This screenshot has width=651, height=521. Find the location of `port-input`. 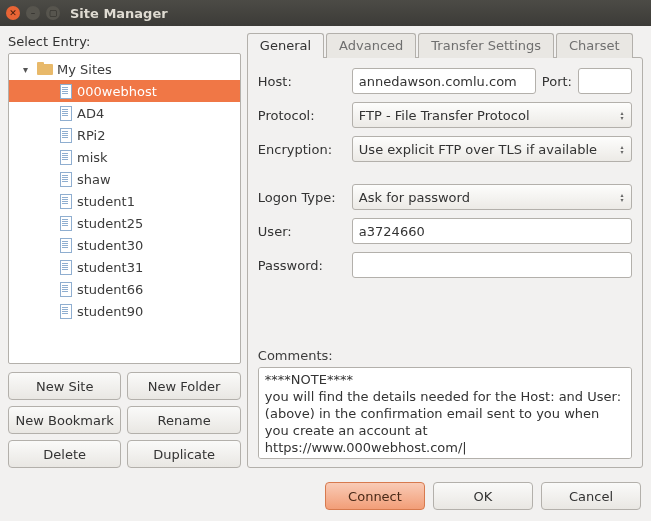

port-input is located at coordinates (605, 81).